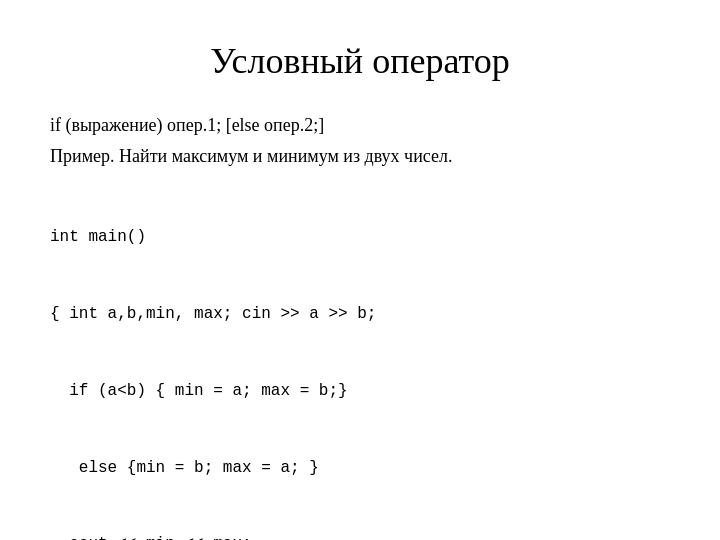 This screenshot has height=540, width=720. I want to click on slide-title: Условный оператор, so click(360, 61).